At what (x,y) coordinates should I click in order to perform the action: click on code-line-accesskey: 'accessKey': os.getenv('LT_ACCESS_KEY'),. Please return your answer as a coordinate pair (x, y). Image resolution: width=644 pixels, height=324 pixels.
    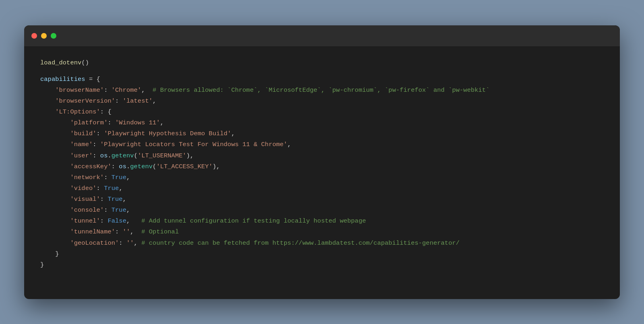
    Looking at the image, I should click on (322, 167).